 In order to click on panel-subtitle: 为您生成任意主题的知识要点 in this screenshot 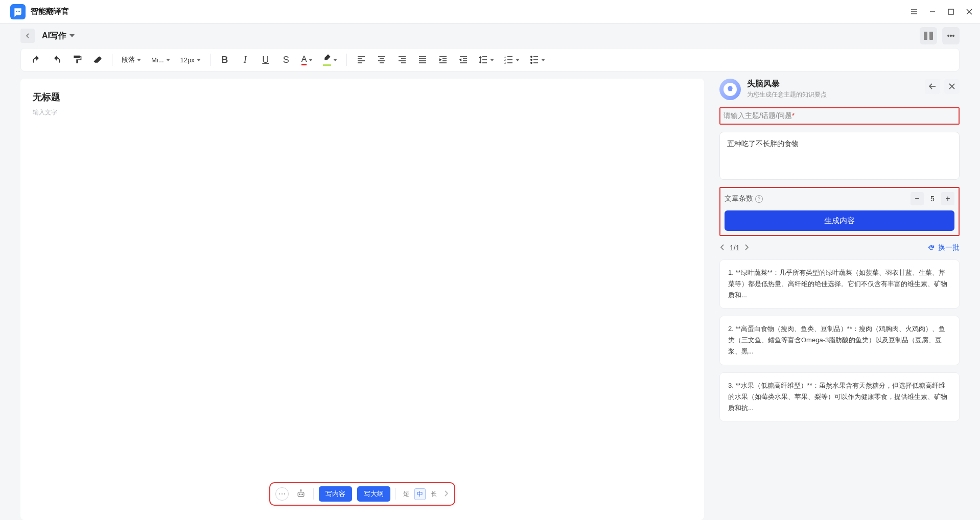, I will do `click(787, 95)`.